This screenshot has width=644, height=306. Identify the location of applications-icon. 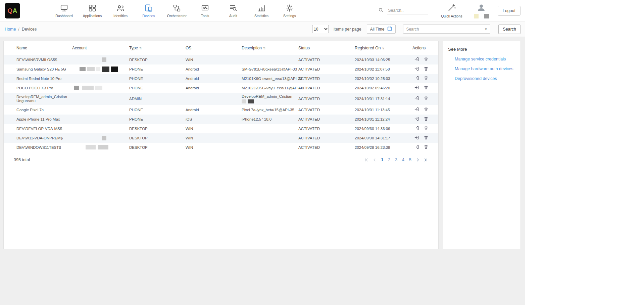
(92, 8).